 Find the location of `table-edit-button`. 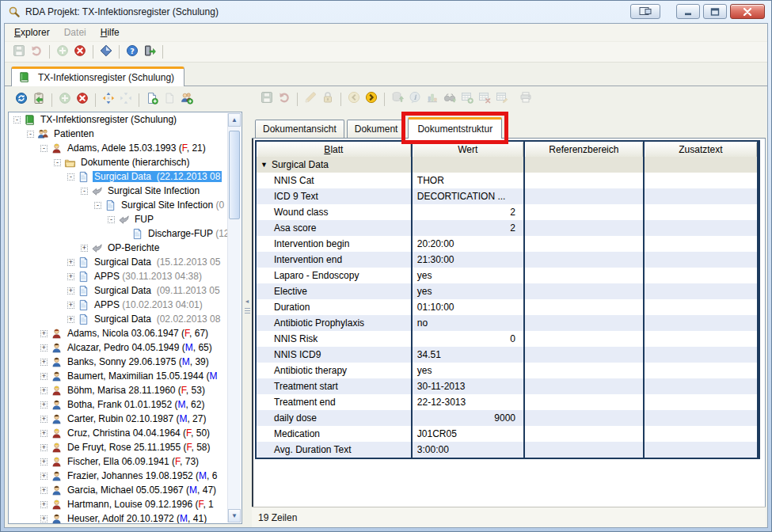

table-edit-button is located at coordinates (502, 99).